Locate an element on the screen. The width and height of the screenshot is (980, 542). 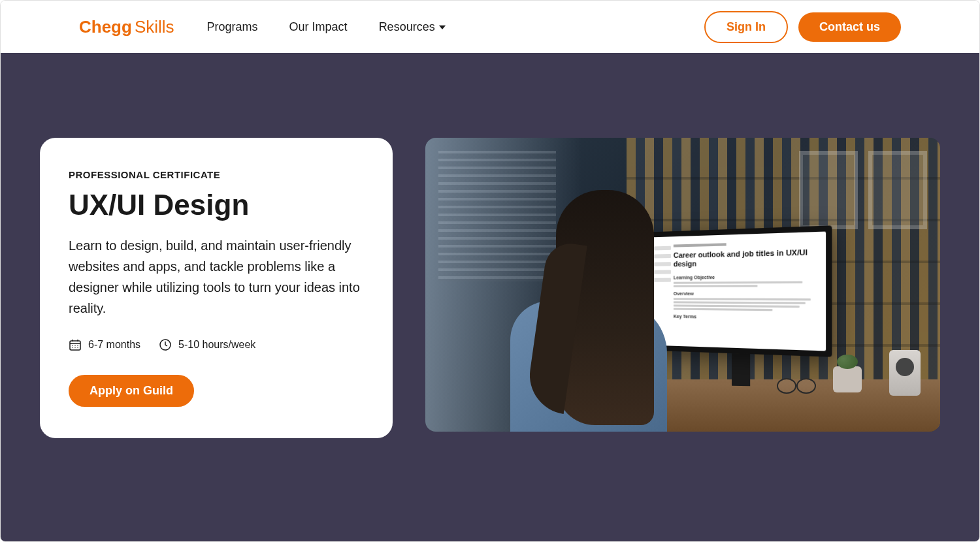
plant-pot is located at coordinates (847, 379).